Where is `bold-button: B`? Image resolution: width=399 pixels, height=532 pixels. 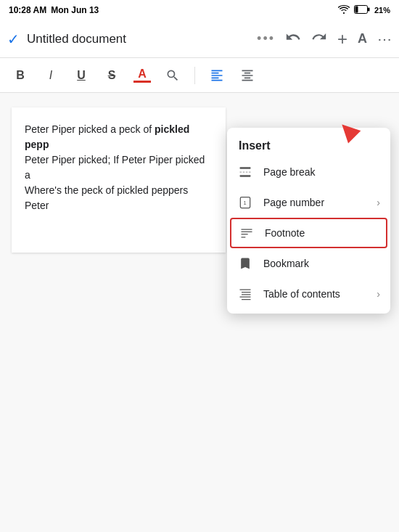
bold-button: B is located at coordinates (20, 75).